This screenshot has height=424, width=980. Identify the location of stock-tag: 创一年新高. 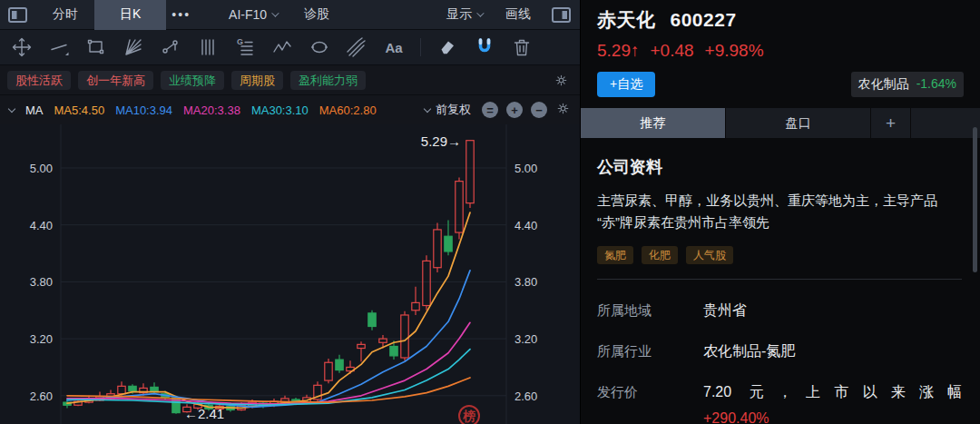
(116, 80).